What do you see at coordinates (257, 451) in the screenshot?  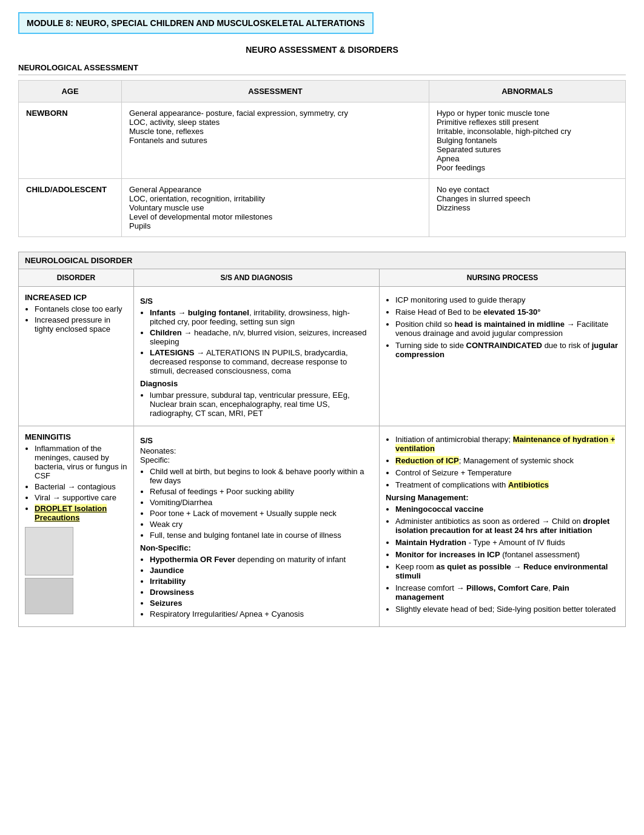 I see `neonates-label: Neonates:` at bounding box center [257, 451].